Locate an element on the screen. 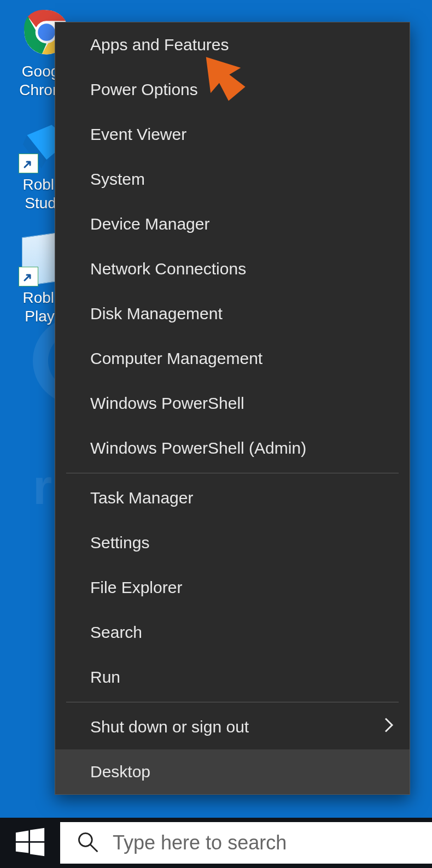 Image resolution: width=432 pixels, height=868 pixels. menu-item-label: Task Manager is located at coordinates (142, 498).